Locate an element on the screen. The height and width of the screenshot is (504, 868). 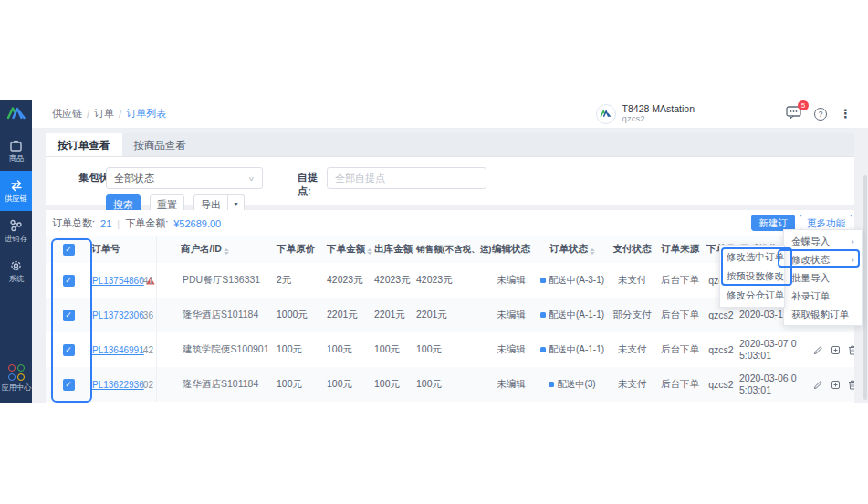
order-status-cell: 配送中(A-3-1) is located at coordinates (572, 280).